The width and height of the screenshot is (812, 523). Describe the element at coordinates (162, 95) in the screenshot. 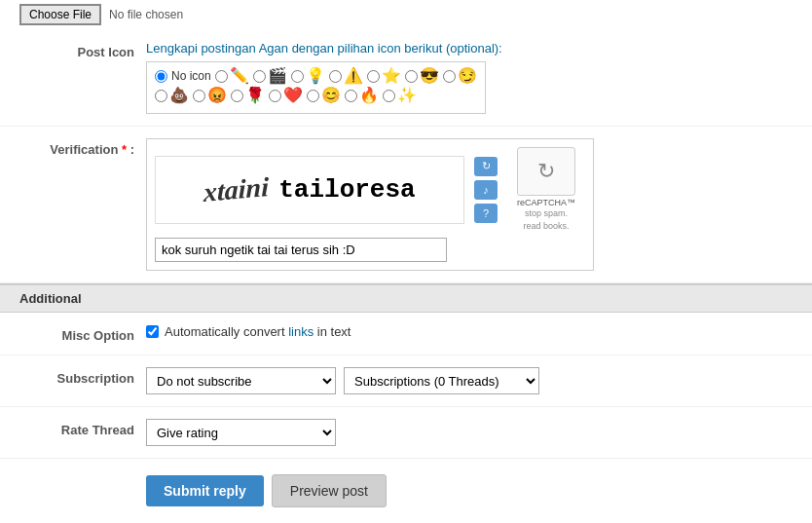

I see `icon-radio-poop` at that location.